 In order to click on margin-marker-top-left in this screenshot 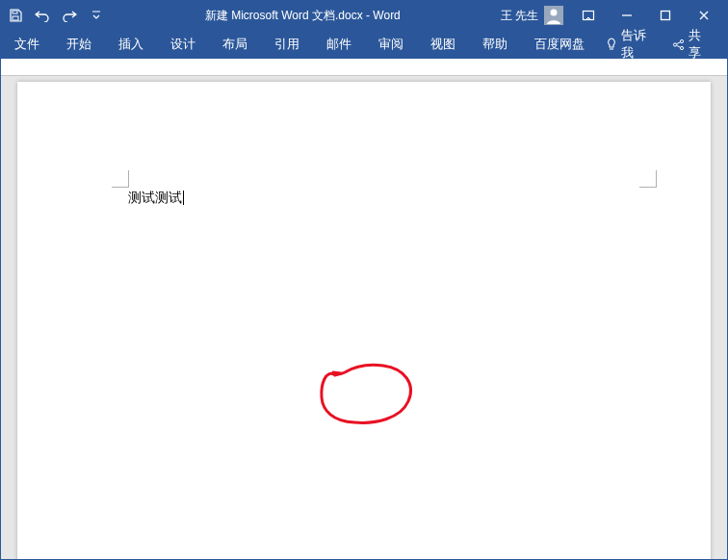, I will do `click(120, 179)`.